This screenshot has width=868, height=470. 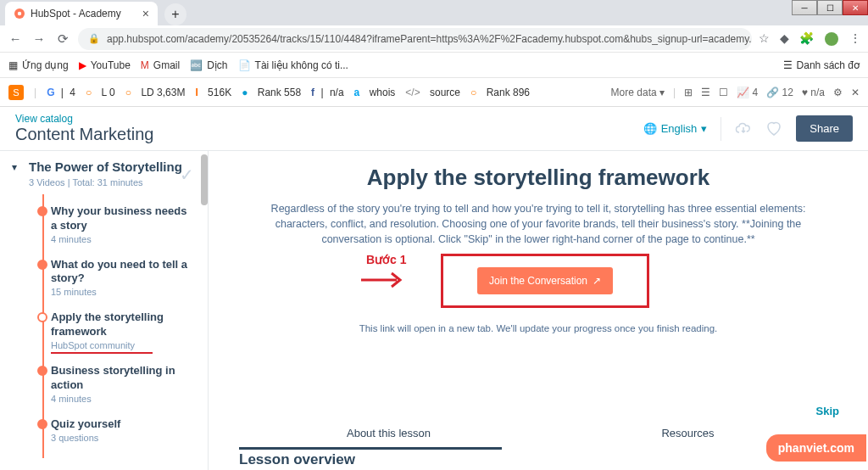 I want to click on url-text: app.hubspot.com/academy/20535264/tracks/…, so click(x=429, y=39).